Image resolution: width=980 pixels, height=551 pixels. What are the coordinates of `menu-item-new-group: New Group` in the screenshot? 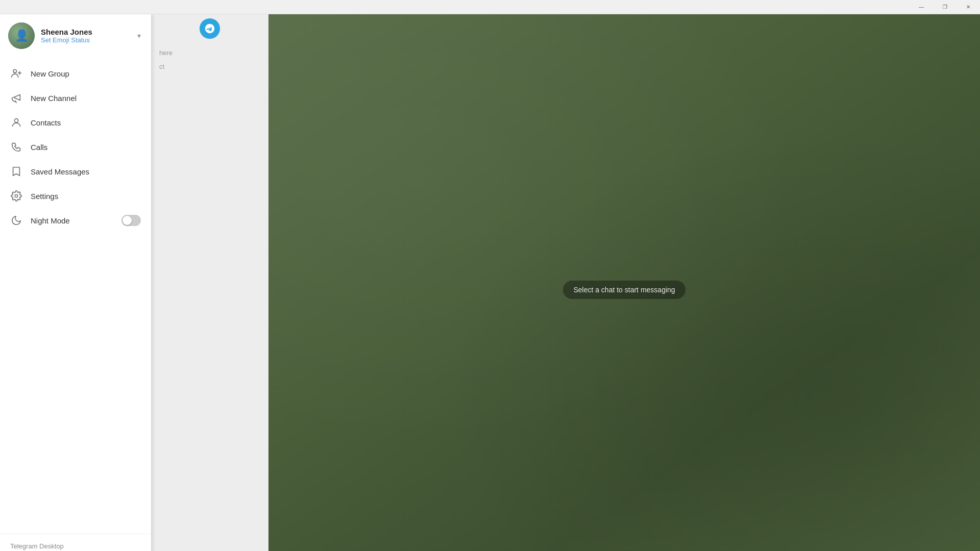 It's located at (76, 73).